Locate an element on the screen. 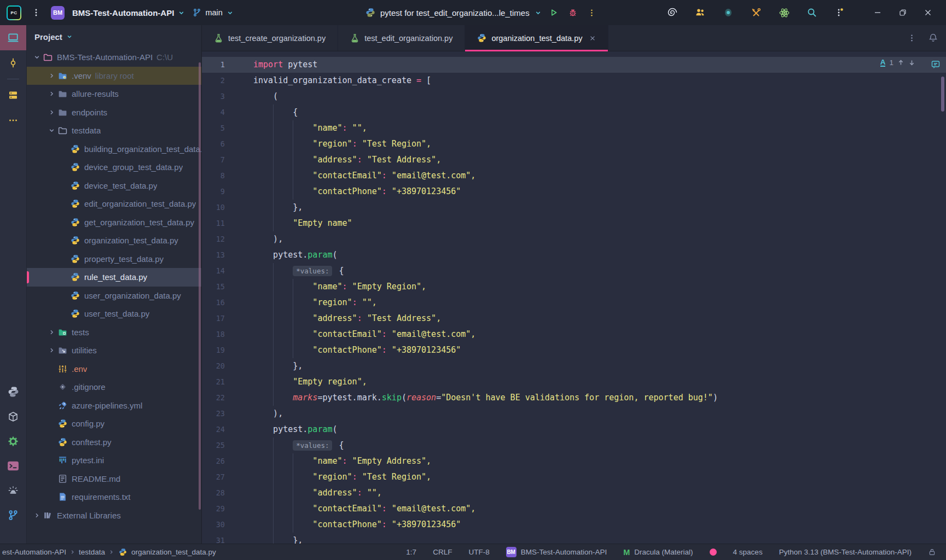  code-line-8: 8 "contactEmail": "email@test.com", is located at coordinates (574, 176).